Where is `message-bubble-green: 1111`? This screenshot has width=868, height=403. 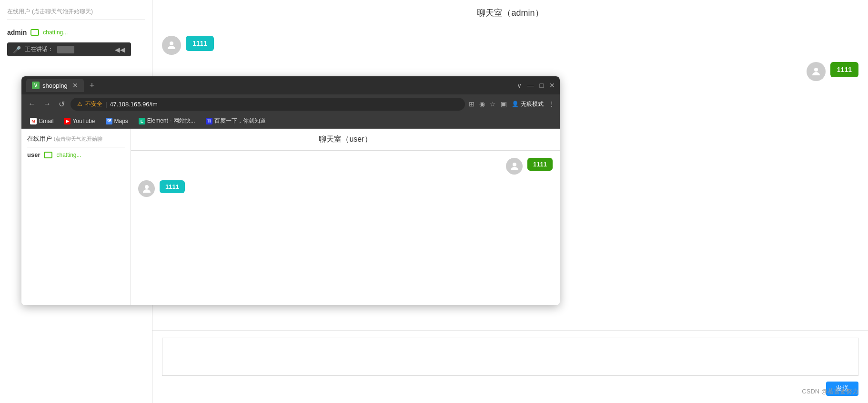
message-bubble-green: 1111 is located at coordinates (844, 70).